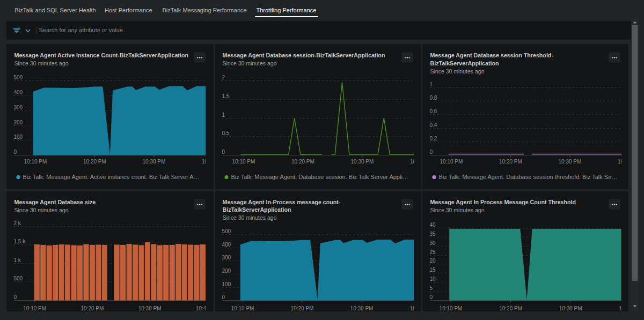 Image resolution: width=644 pixels, height=320 pixels. What do you see at coordinates (20, 241) in the screenshot?
I see `svg-text: 1.5 k` at bounding box center [20, 241].